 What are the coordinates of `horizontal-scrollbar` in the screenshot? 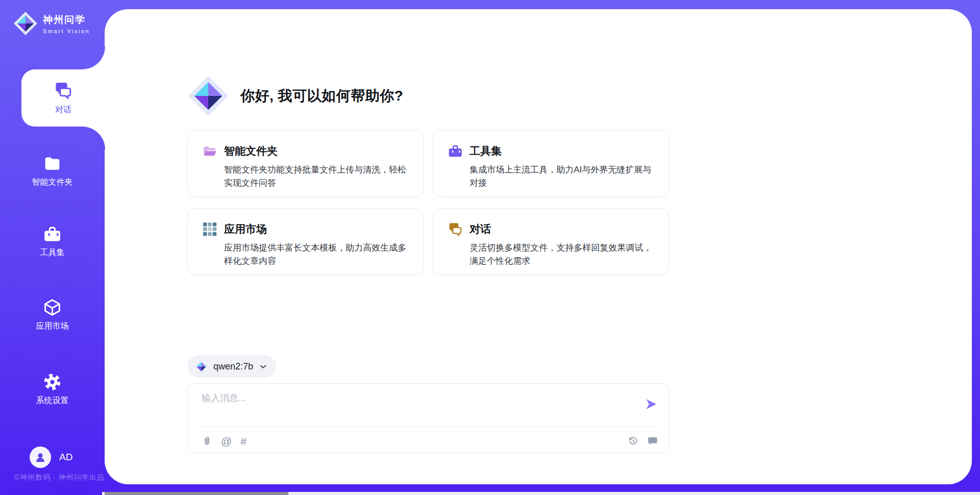 It's located at (541, 493).